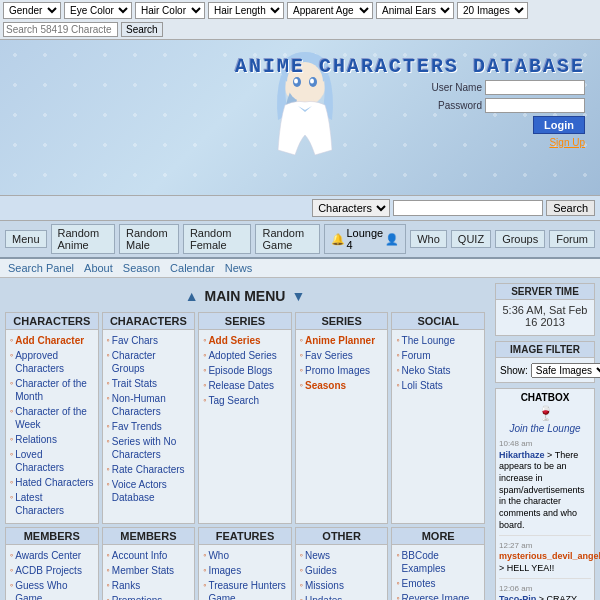  What do you see at coordinates (572, 239) in the screenshot?
I see `nav-forum: Forum` at bounding box center [572, 239].